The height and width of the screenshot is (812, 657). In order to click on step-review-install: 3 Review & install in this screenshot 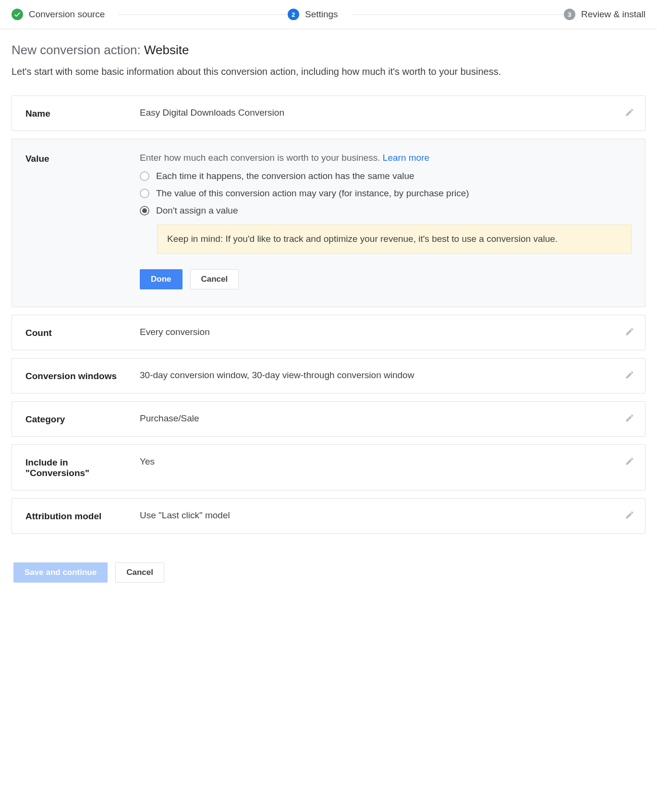, I will do `click(605, 14)`.